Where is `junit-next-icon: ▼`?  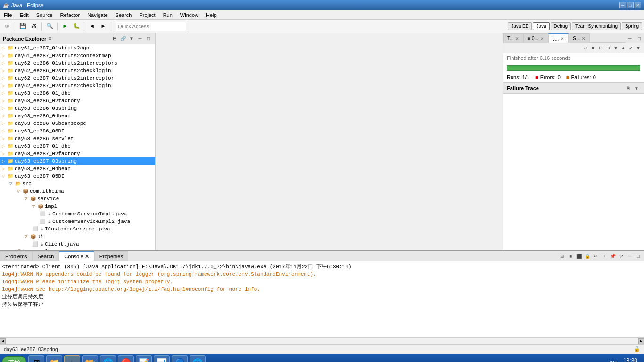 junit-next-icon: ▼ is located at coordinates (616, 48).